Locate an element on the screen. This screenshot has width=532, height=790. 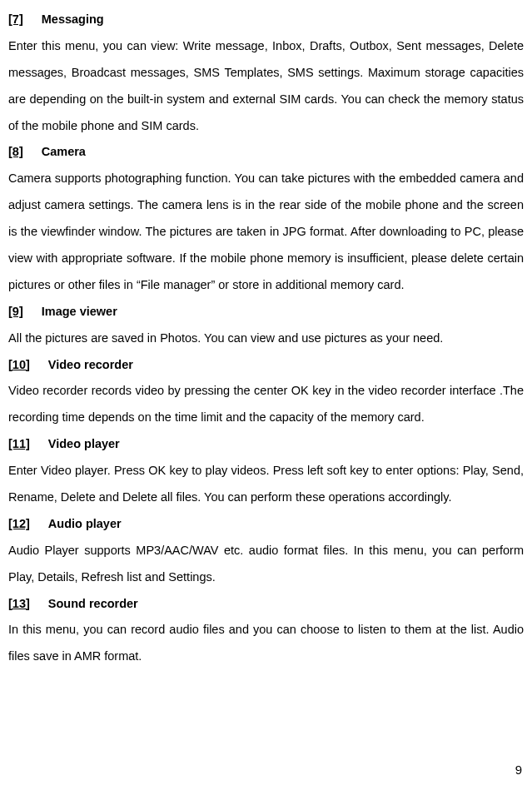
section-title: Sound recorder is located at coordinates (93, 604).